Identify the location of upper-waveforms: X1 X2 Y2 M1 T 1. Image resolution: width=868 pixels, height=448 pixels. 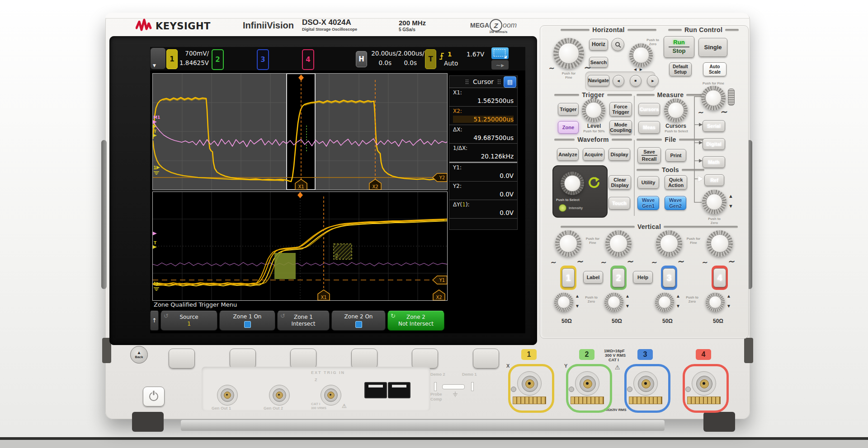
(300, 132).